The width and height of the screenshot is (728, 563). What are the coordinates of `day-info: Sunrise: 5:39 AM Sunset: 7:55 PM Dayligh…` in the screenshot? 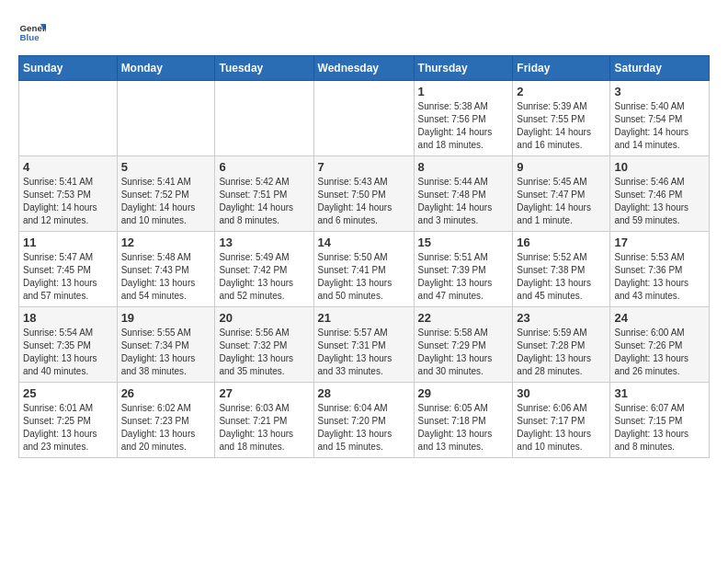 It's located at (561, 126).